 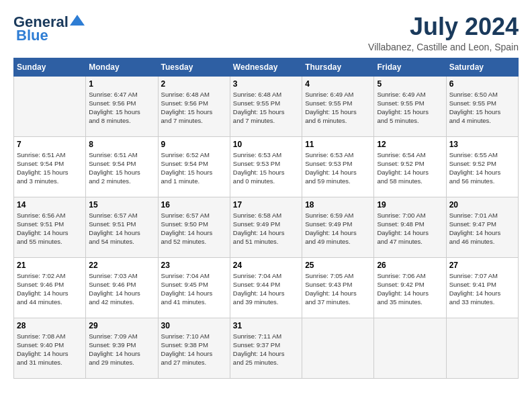 I want to click on day-number: 13, so click(x=482, y=144).